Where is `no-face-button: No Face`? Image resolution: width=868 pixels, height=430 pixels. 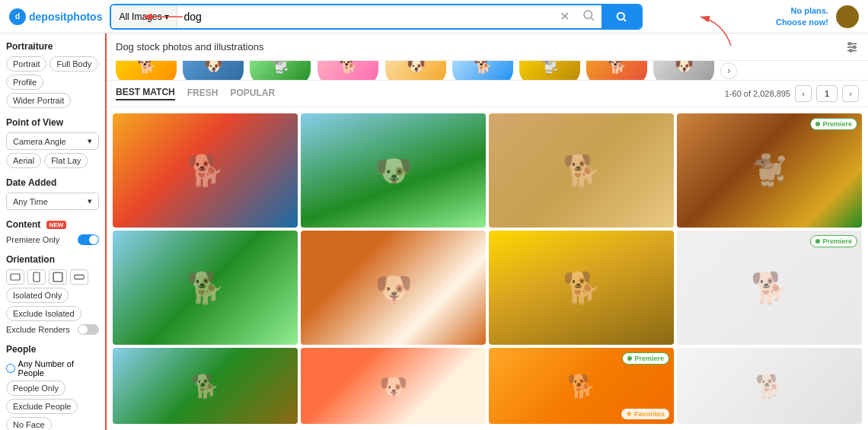
no-face-button: No Face is located at coordinates (29, 423).